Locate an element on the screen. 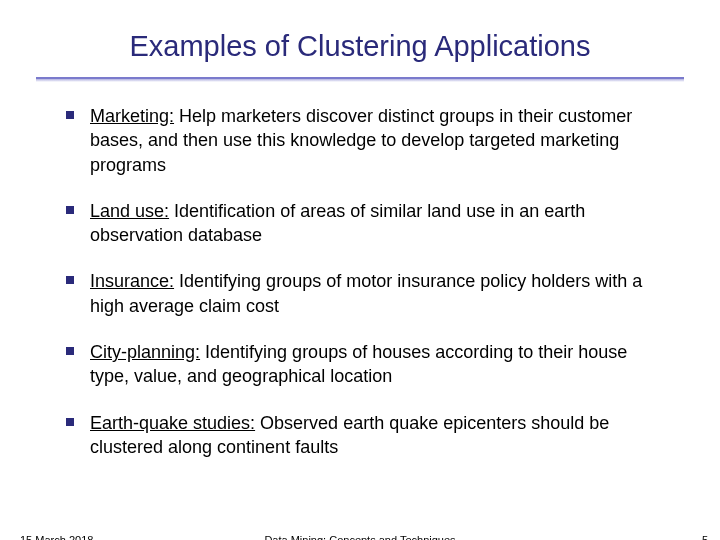 This screenshot has width=720, height=540. list-item: City-planning: Identifying groups of hou… is located at coordinates (366, 364).